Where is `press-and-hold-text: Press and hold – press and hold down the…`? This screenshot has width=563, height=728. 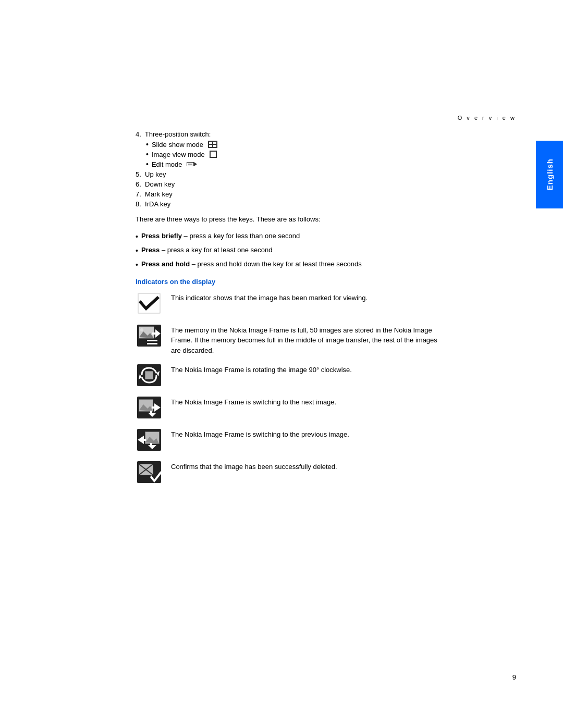 press-and-hold-text: Press and hold – press and hold down the… is located at coordinates (251, 264).